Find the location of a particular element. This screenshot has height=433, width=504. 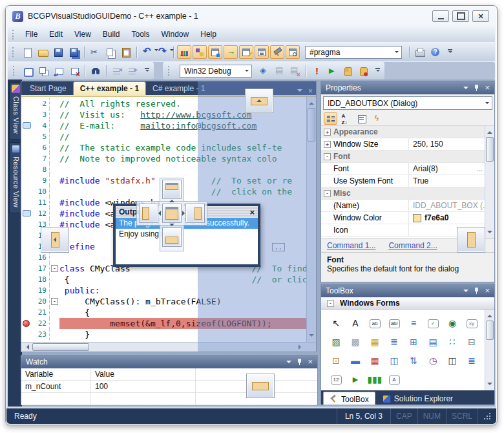

breakpoint-mark-button is located at coordinates (317, 71).